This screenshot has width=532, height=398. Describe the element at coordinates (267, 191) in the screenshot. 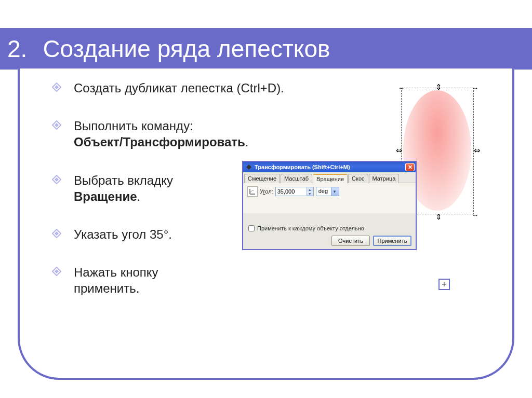

I see `angle-label: Угол:` at that location.